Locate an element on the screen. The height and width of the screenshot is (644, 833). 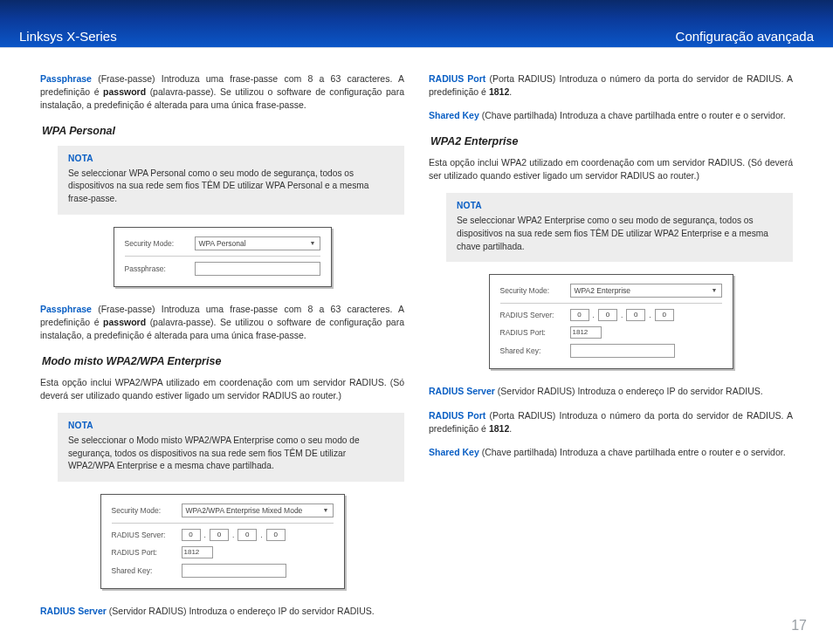
row-security-mode: Security Mode: WPA Personal▼ is located at coordinates (223, 243).